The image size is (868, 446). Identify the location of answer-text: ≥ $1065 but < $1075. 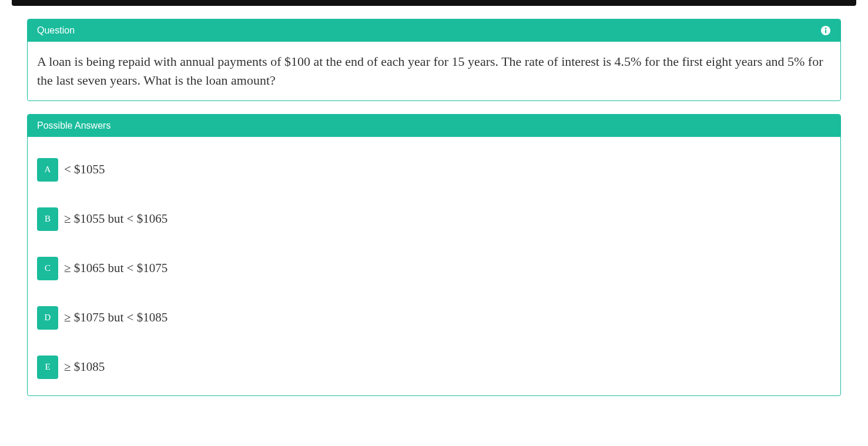
(116, 268).